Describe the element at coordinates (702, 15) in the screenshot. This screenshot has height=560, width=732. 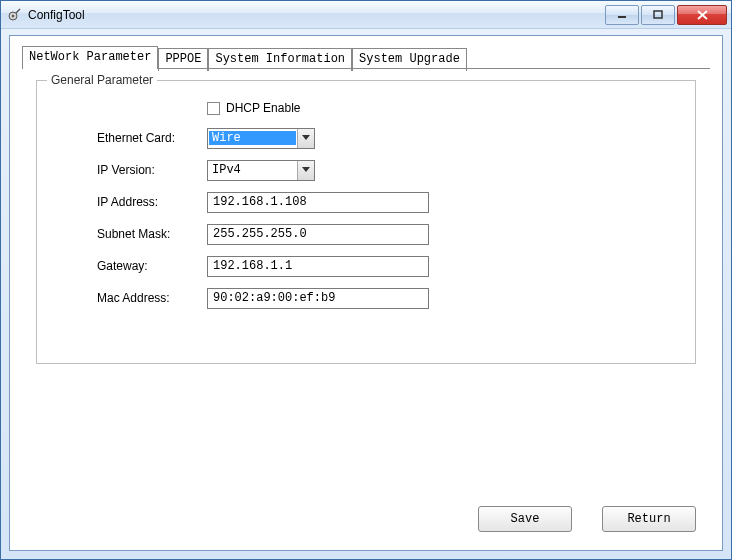
I see `close-button` at that location.